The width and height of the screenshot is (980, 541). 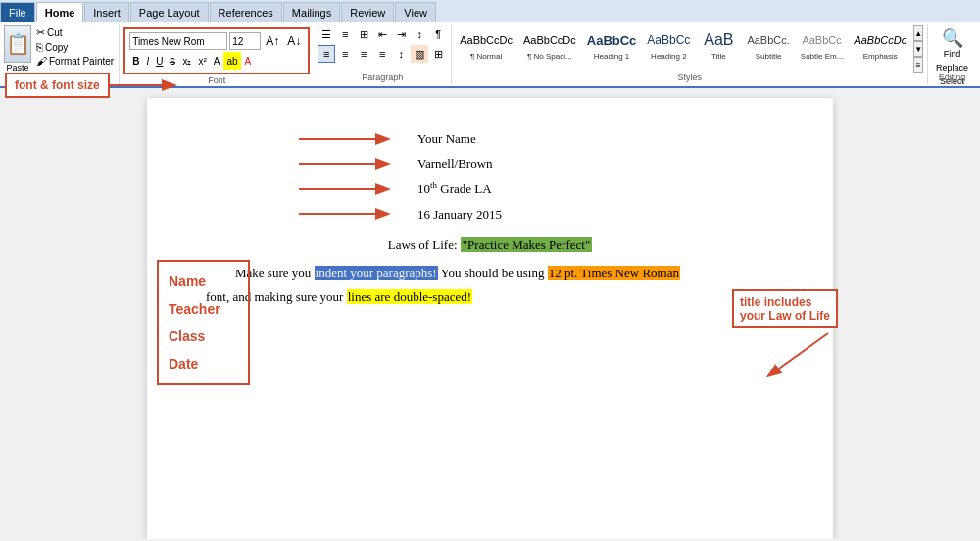 What do you see at coordinates (785, 335) in the screenshot?
I see `title-annotation: title includes your Law of Life` at bounding box center [785, 335].